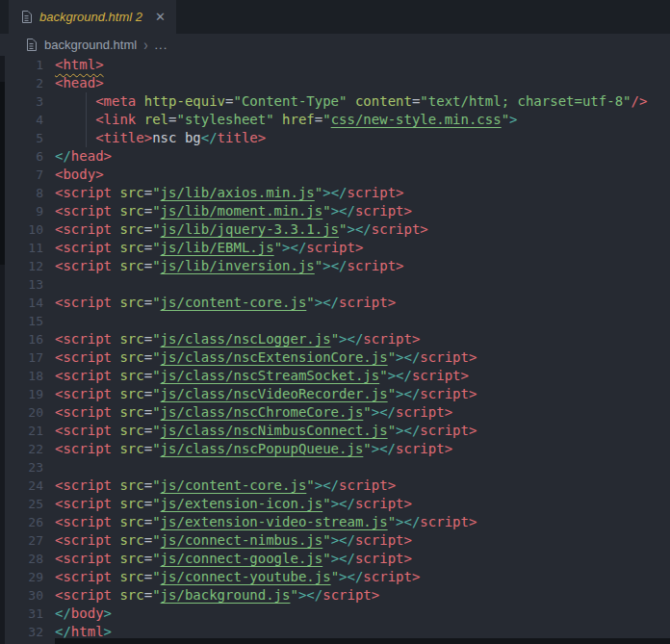 The width and height of the screenshot is (670, 644). I want to click on code-line: 17<script src="js/class/nscExtensionCore…, so click(335, 358).